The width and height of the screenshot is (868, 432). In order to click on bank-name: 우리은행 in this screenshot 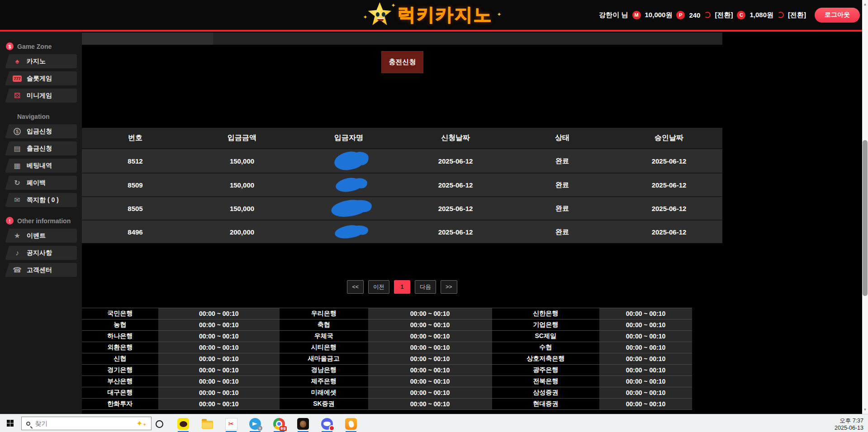, I will do `click(324, 314)`.